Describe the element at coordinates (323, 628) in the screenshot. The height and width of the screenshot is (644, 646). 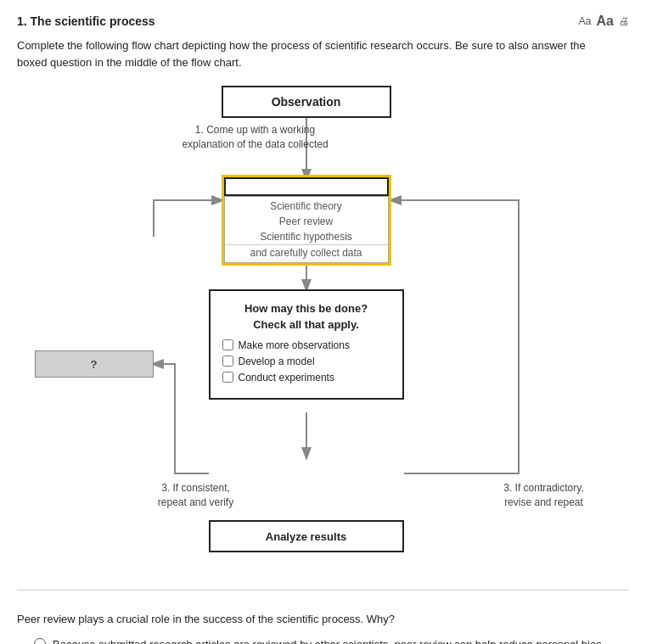
I see `bottom-section: Peer review plays a crucial role in the …` at that location.